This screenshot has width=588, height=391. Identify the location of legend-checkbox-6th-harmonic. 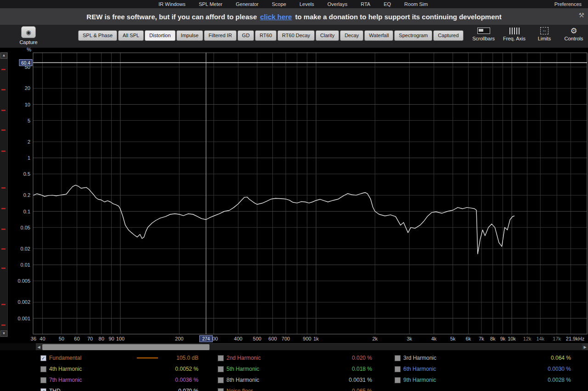
(398, 369).